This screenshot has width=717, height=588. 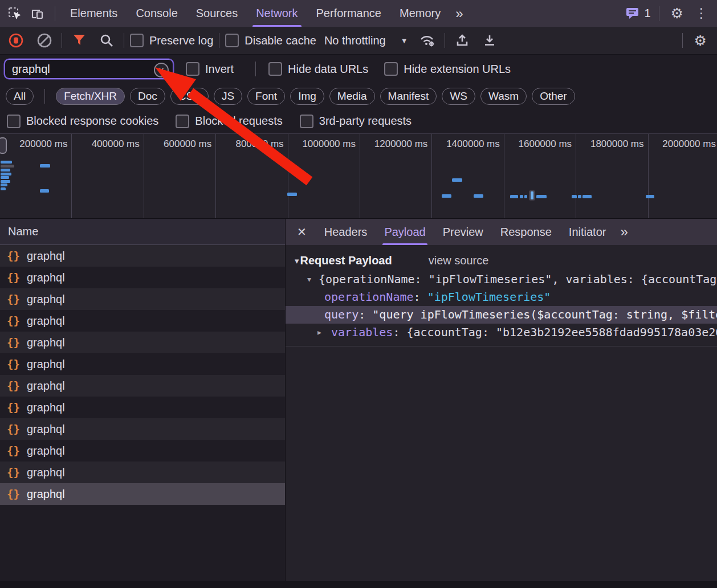 I want to click on timeline-scroll-handle, so click(x=3, y=146).